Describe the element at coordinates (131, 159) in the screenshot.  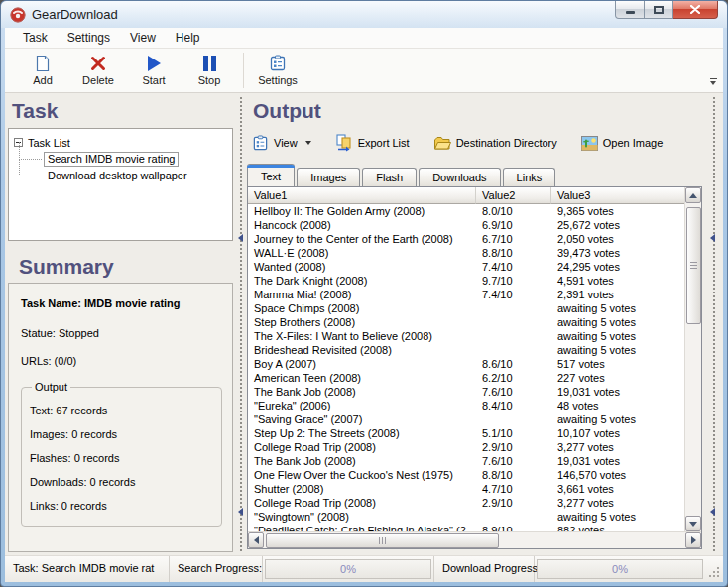
I see `tree-item: Search IMDB movie rating` at that location.